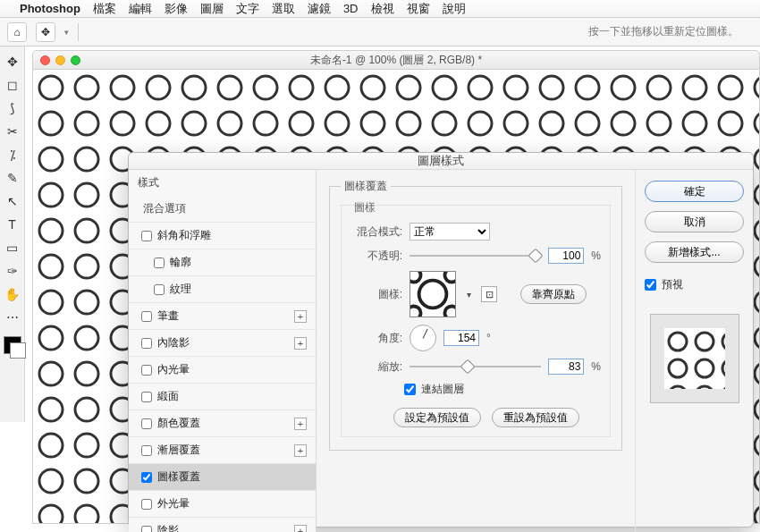 The image size is (760, 532). I want to click on style-bevel-checkbox, so click(147, 236).